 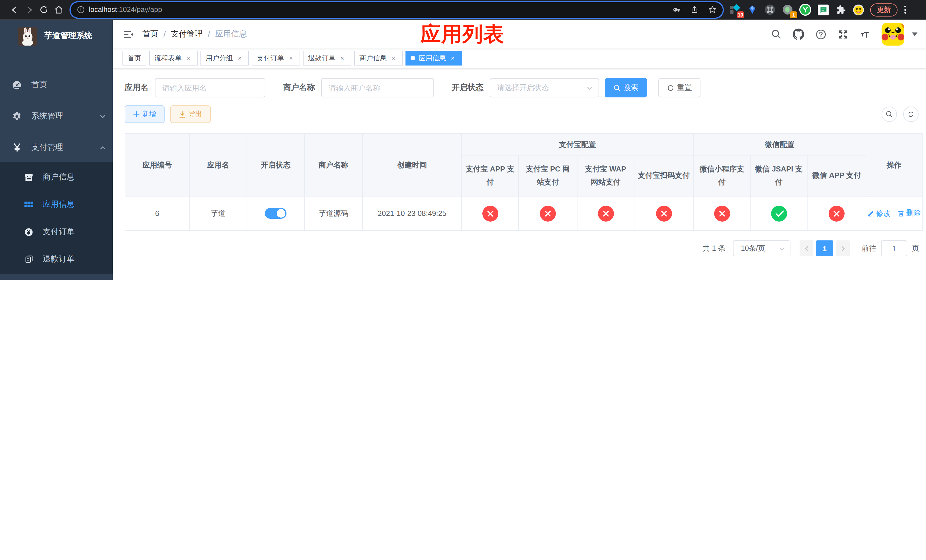 I want to click on app-table: 应用编号 应用名 开启状态 商户名称 创建时间 支付宝配置 微信配置 操作 支付…, so click(x=524, y=182).